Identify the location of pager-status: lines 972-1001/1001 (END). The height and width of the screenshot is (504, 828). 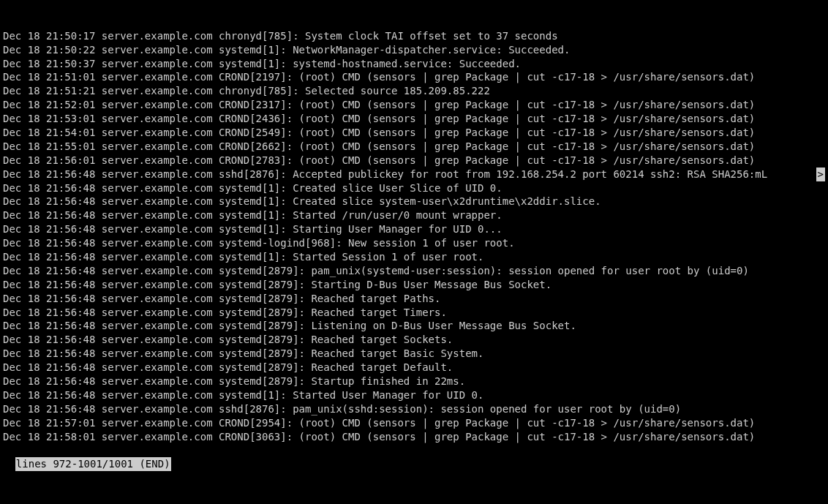
(94, 464).